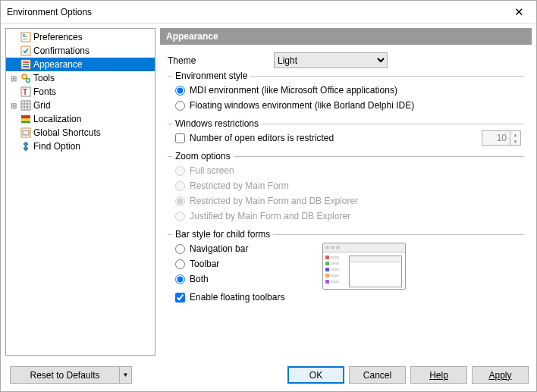 The width and height of the screenshot is (537, 392). What do you see at coordinates (230, 297) in the screenshot?
I see `floating-toolbars-row: Enable floating toolbars` at bounding box center [230, 297].